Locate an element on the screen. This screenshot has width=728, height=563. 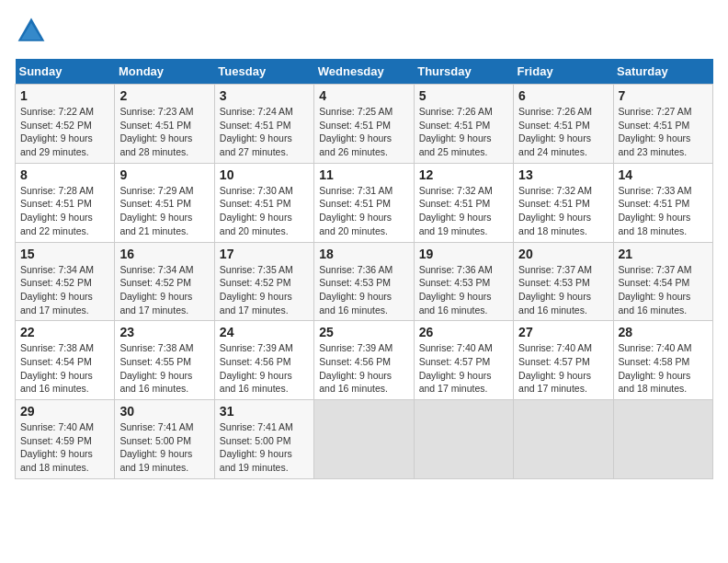
day-number: 30 is located at coordinates (164, 411).